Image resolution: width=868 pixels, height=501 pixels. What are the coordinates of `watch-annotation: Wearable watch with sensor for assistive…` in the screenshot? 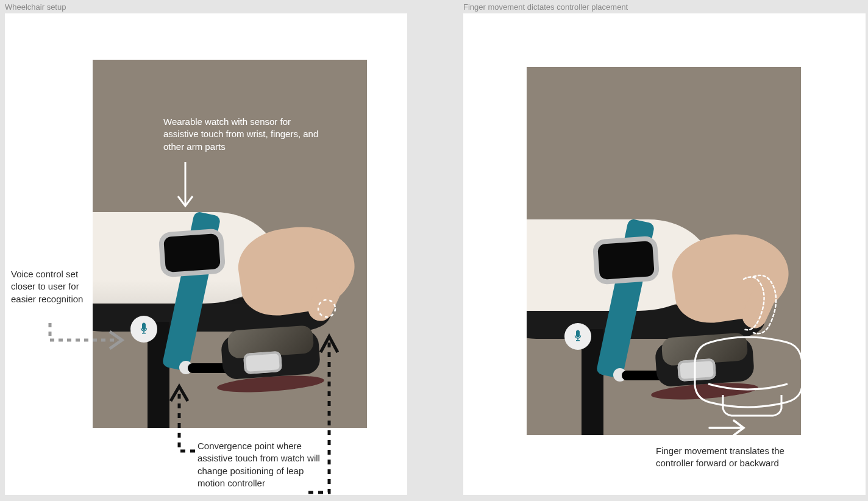 It's located at (243, 134).